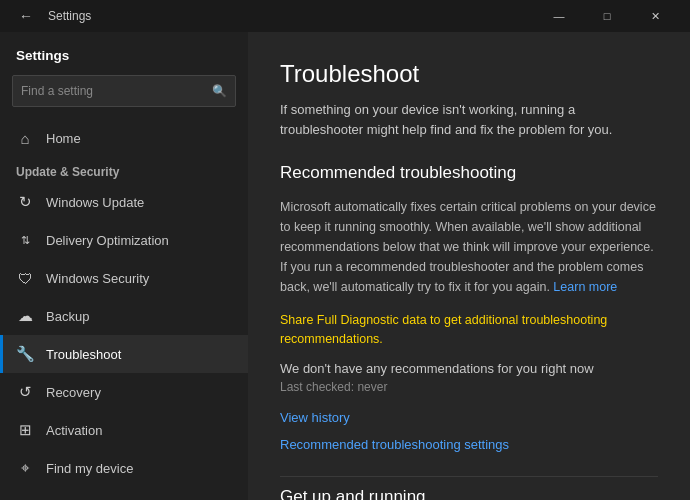 The height and width of the screenshot is (500, 690). I want to click on sidebar-item-troubleshoot-label: Troubleshoot, so click(84, 354).